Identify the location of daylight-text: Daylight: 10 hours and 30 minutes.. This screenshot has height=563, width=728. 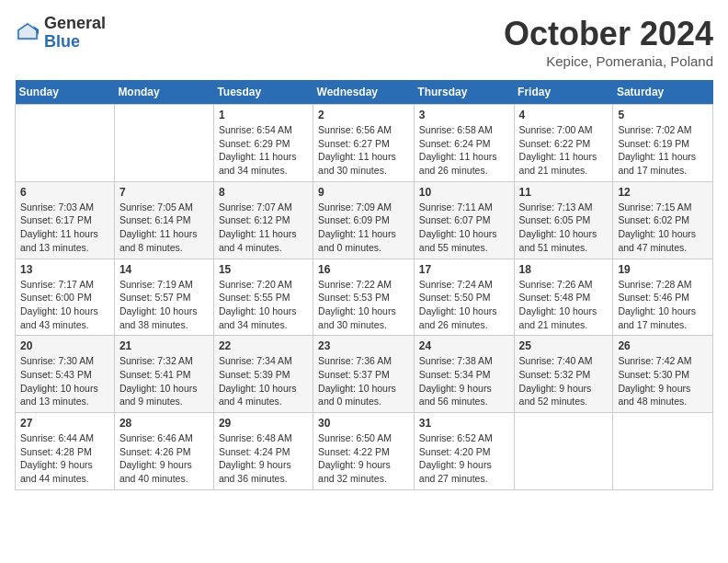
(357, 318).